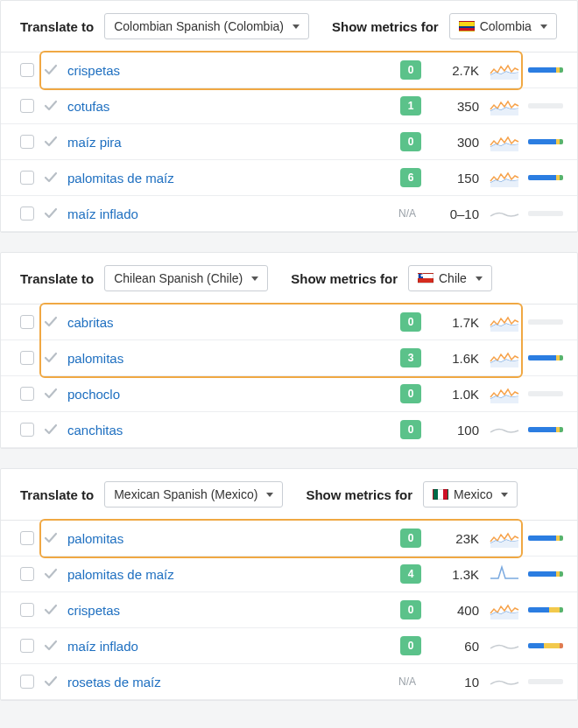 The height and width of the screenshot is (728, 578). I want to click on table-row: pochoclo01.0K, so click(289, 394).